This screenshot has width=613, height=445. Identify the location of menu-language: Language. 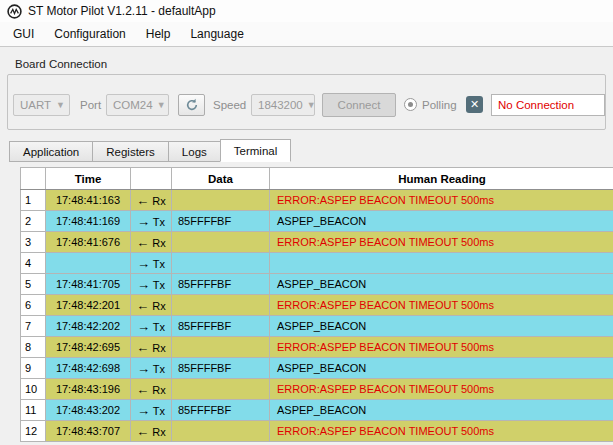
(216, 34).